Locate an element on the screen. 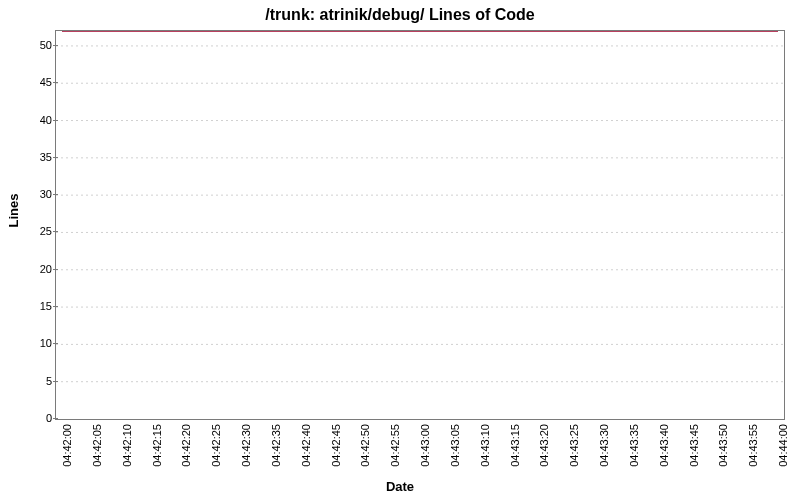  y-tick: 15 is located at coordinates (32, 306).